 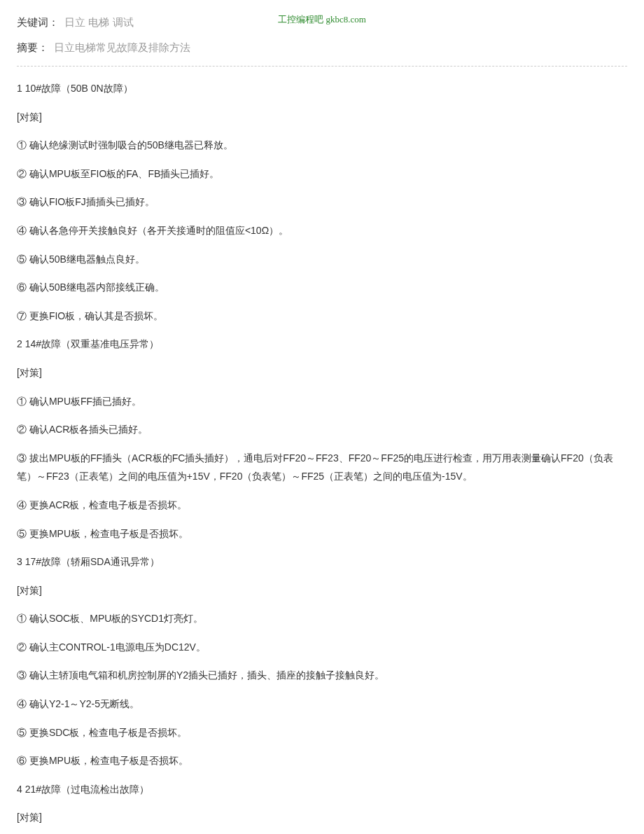 What do you see at coordinates (322, 430) in the screenshot?
I see `content-line: ② 确认ACR板各插头已插好。` at bounding box center [322, 430].